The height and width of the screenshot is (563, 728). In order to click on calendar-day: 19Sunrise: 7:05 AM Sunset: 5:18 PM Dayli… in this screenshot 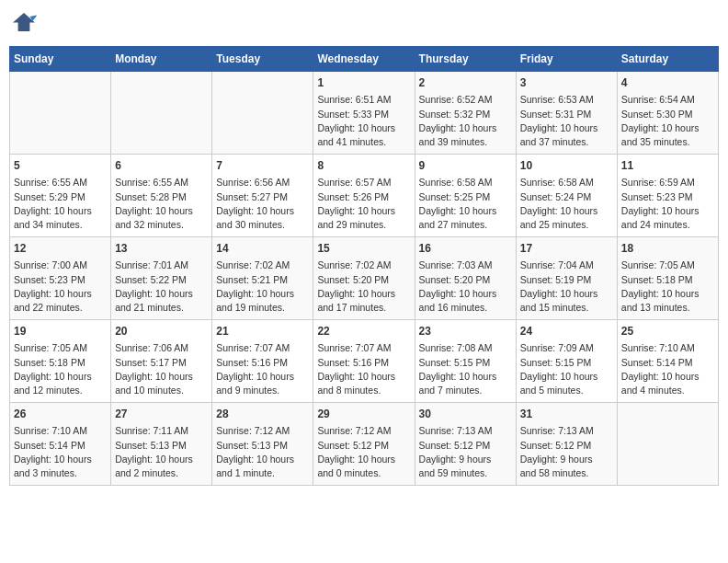, I will do `click(61, 362)`.